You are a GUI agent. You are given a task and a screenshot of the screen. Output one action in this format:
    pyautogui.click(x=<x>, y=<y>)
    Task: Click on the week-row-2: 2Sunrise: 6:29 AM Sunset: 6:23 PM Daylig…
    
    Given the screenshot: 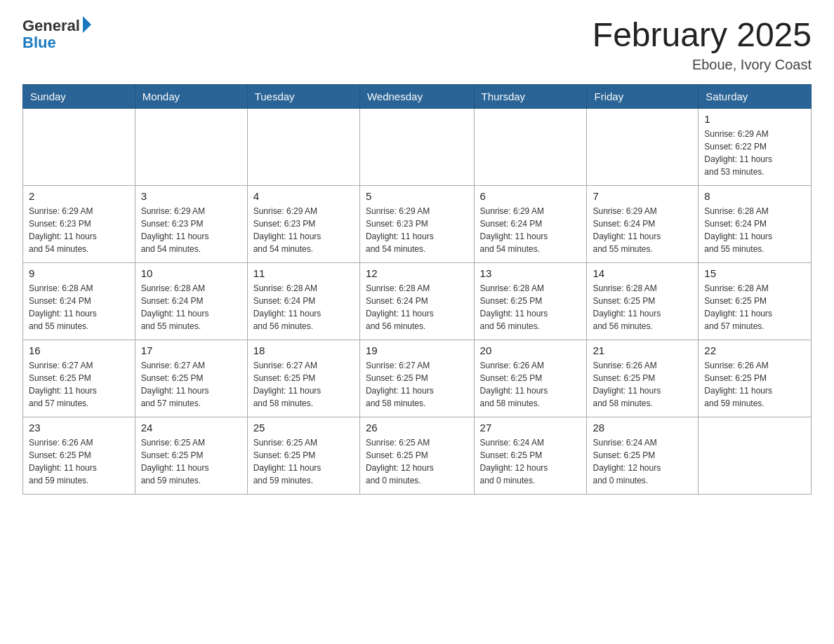 What is the action you would take?
    pyautogui.click(x=417, y=224)
    